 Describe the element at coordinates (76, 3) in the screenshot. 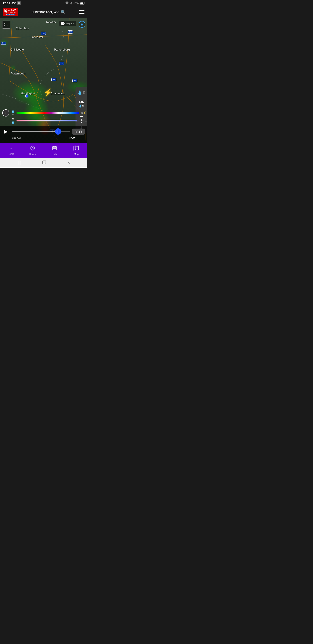

I see `battery-percent: 69%` at that location.